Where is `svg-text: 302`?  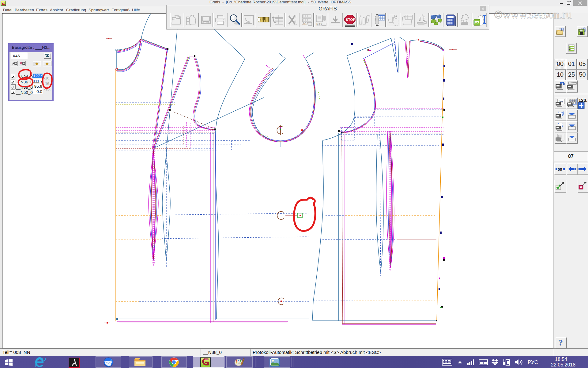
svg-text: 302 is located at coordinates (305, 24).